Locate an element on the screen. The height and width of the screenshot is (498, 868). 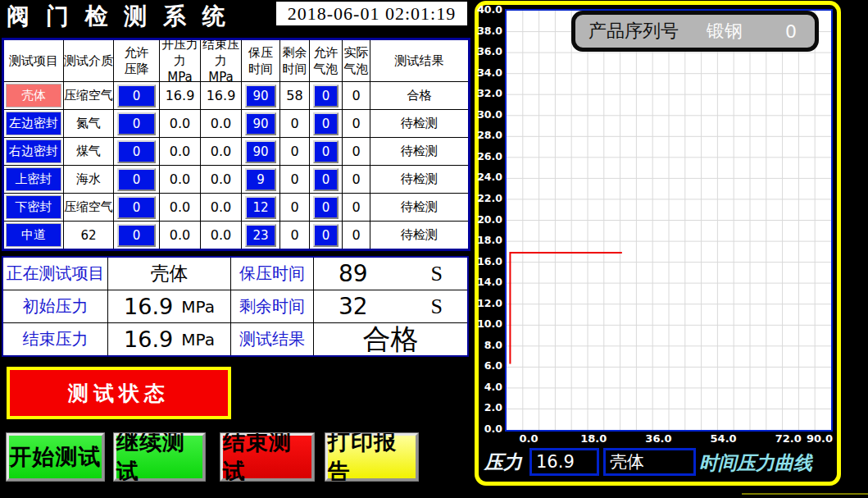
current-test-status-panel: 正在测试项目 壳体 保压时间 89 S 初始压力 16.9 MPa 剩余时间 3… is located at coordinates (235, 307).